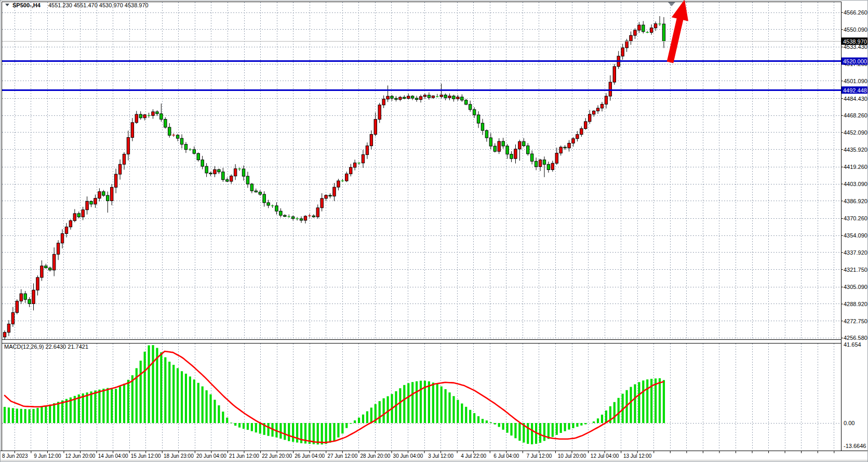 This screenshot has height=462, width=868. I want to click on price-tick-label: 4419.260, so click(856, 167).